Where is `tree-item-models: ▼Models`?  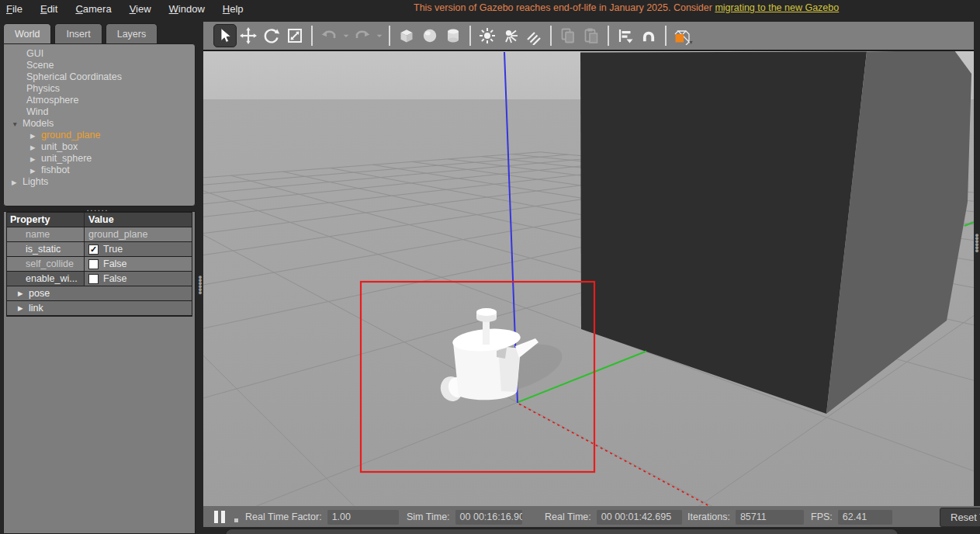
tree-item-models: ▼Models is located at coordinates (99, 124).